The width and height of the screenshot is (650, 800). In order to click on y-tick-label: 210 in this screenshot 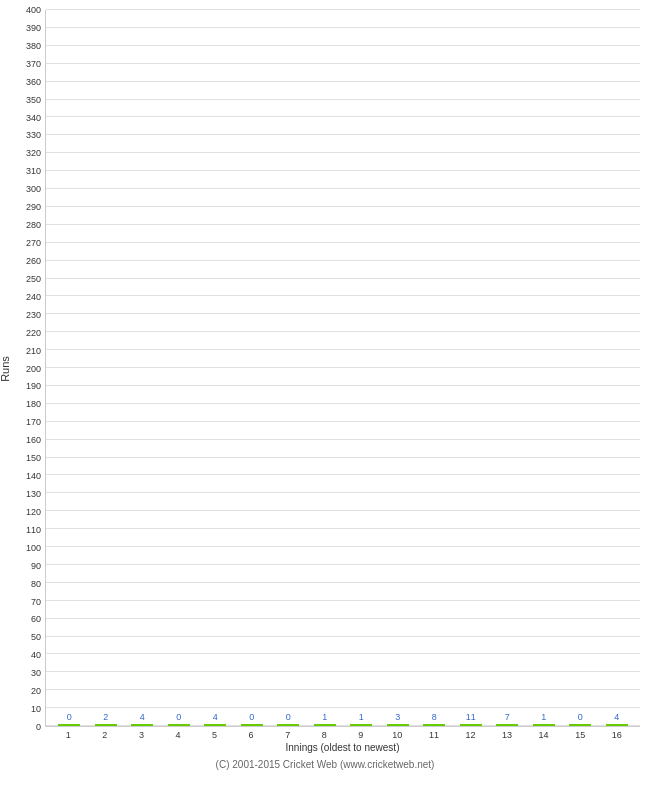, I will do `click(34, 352)`.